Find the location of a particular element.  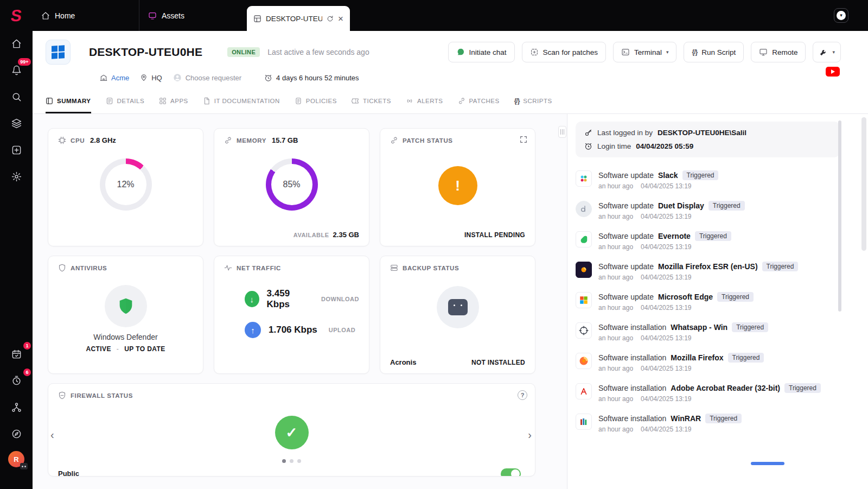

asset-actions: Initiate chat Scan for patches Terminal … is located at coordinates (644, 52).